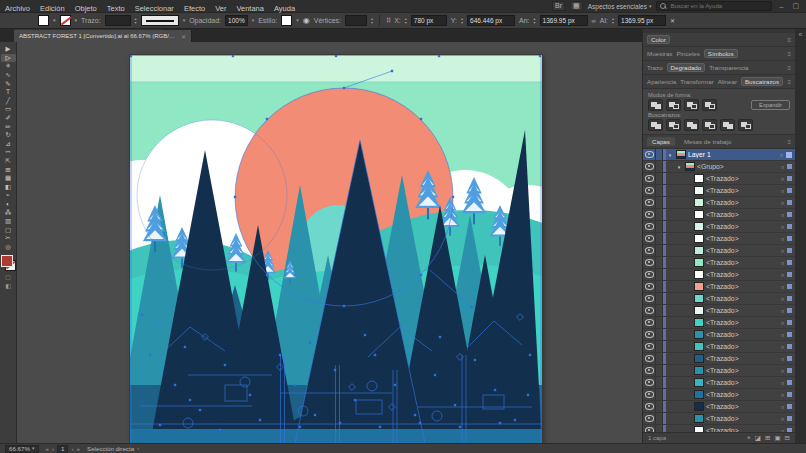 The height and width of the screenshot is (453, 806). Describe the element at coordinates (8, 126) in the screenshot. I see `pencil-tool: ✏` at that location.